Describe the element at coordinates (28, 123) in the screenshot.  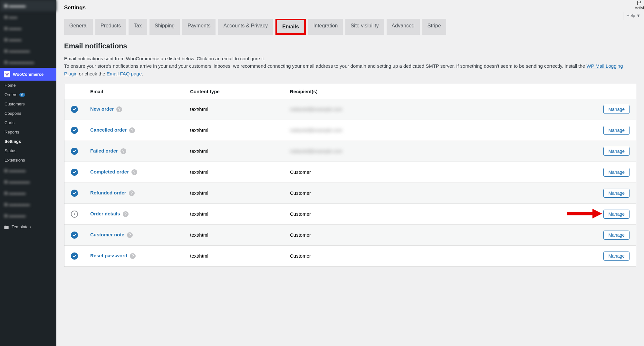
I see `sidebar-sub-items: Home Orders 6 Customers Coupons Carts Re…` at that location.